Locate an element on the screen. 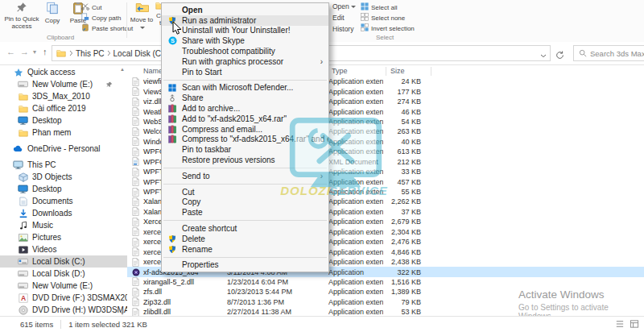 Image resolution: width=644 pixels, height=332 pixels. sidebar-item-label: DVD Drive (F:) 3DSMAX2010 is located at coordinates (80, 298).